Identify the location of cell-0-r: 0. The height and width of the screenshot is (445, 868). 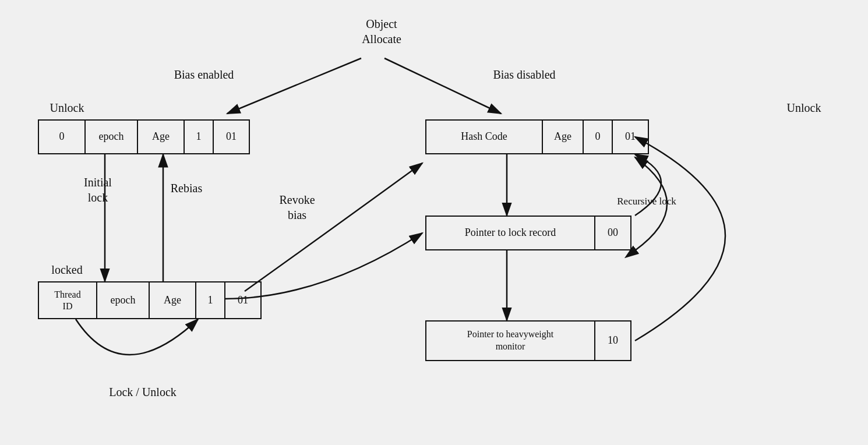
(598, 137).